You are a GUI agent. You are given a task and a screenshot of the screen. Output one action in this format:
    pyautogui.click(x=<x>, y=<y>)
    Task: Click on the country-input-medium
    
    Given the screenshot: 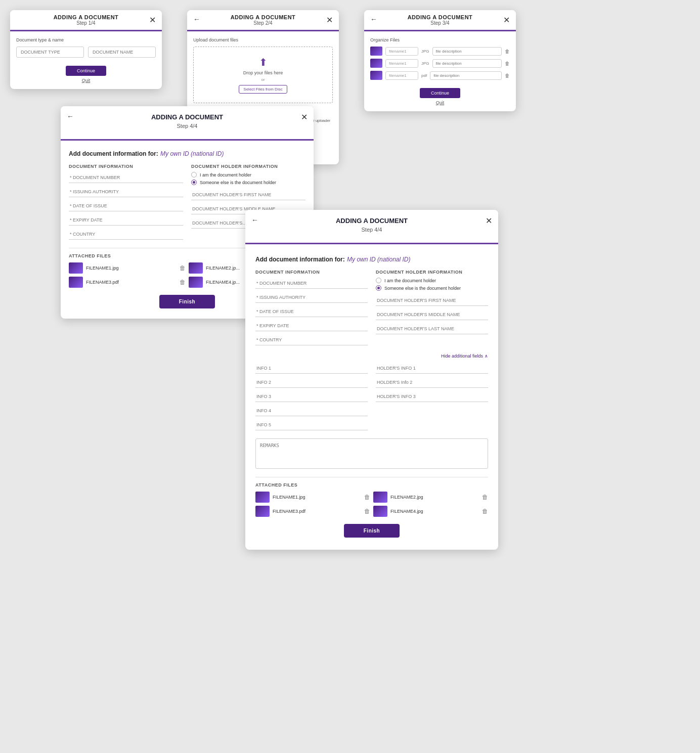 What is the action you would take?
    pyautogui.click(x=126, y=235)
    